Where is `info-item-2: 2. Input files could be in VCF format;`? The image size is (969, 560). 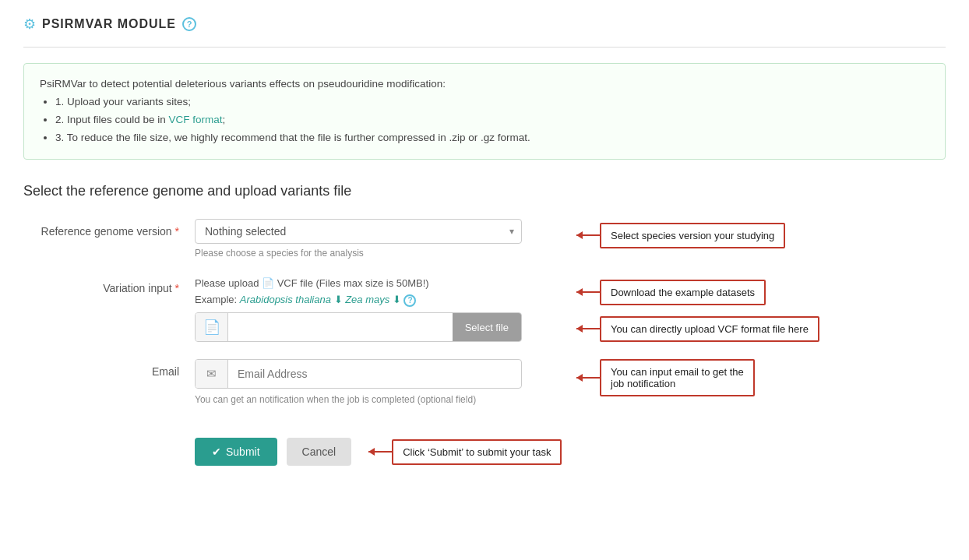 info-item-2: 2. Input files could be in VCF format; is located at coordinates (492, 120).